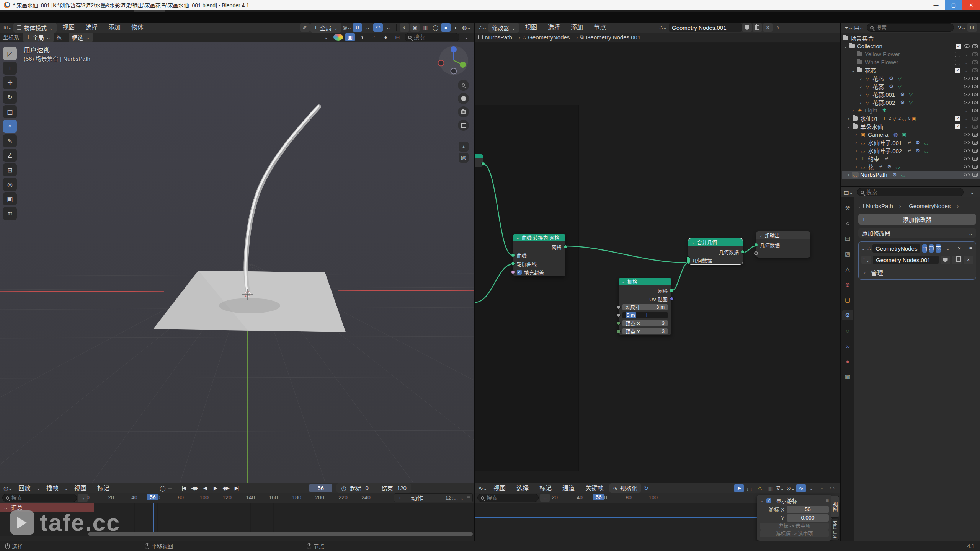  I want to click on orientation-value-dropdown: ⟂全局, so click(38, 37).